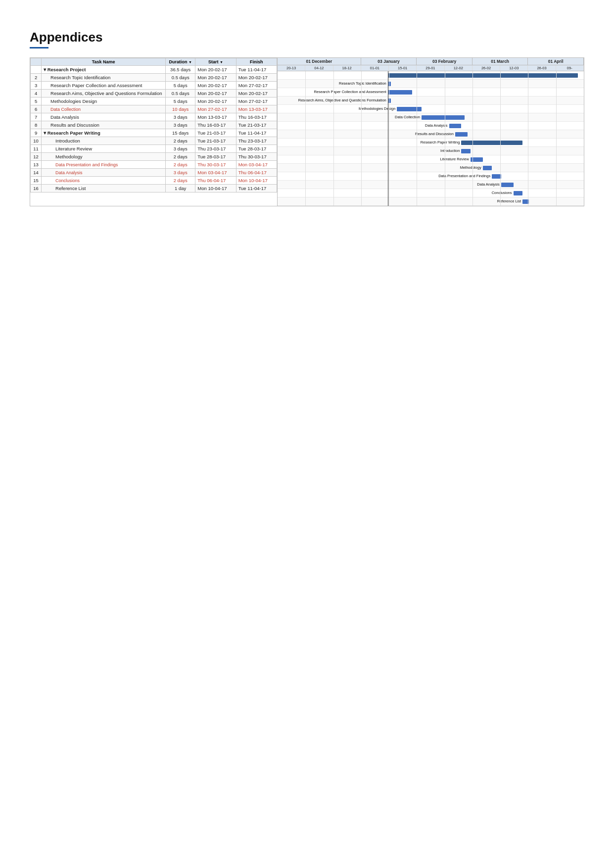 The height and width of the screenshot is (868, 614). What do you see at coordinates (363, 83) in the screenshot?
I see `gantt-bar-label: Research Topic Identification` at bounding box center [363, 83].